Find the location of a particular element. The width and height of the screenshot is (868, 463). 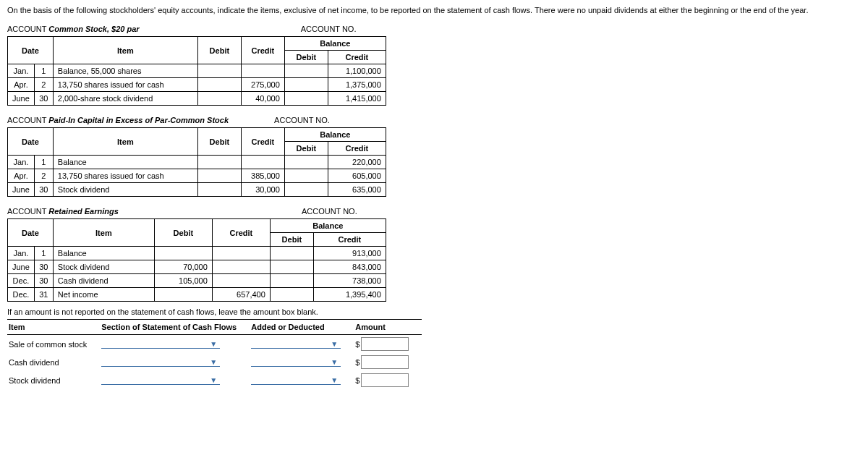

col-balance-debit: Debit is located at coordinates (306, 58).